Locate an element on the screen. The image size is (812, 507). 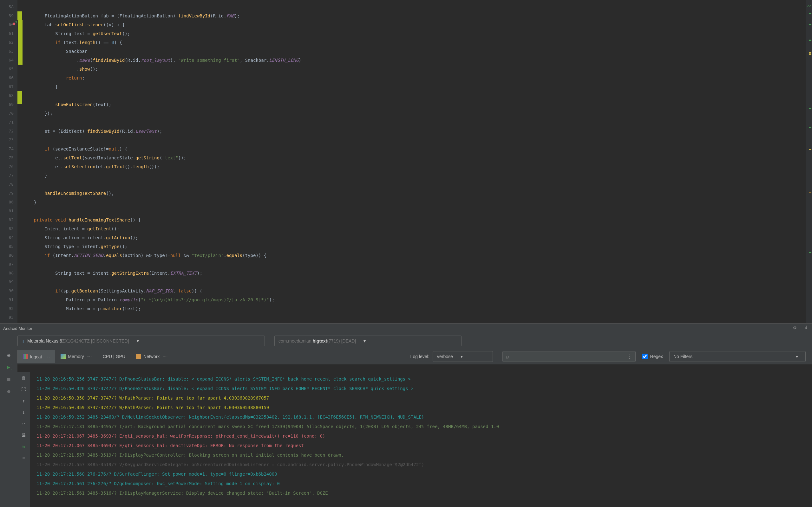
screenshot-icon: ◉ is located at coordinates (9, 355).